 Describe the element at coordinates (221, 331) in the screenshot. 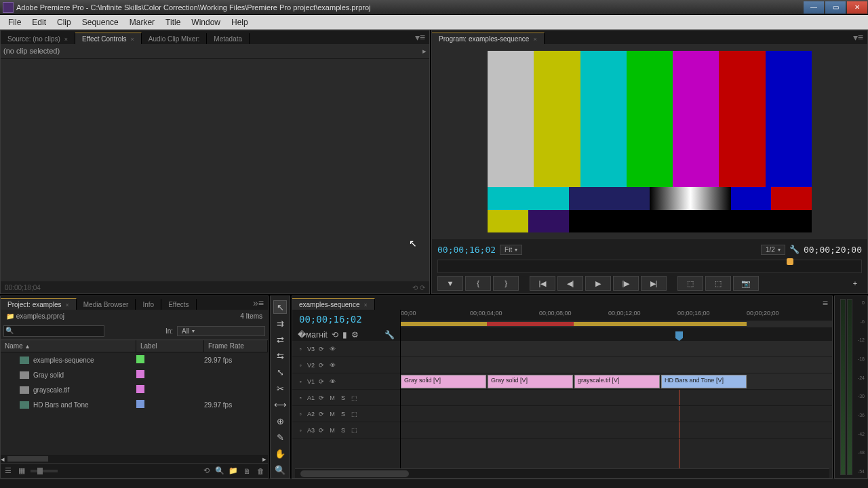

I see `search-in-dropdown: All` at that location.